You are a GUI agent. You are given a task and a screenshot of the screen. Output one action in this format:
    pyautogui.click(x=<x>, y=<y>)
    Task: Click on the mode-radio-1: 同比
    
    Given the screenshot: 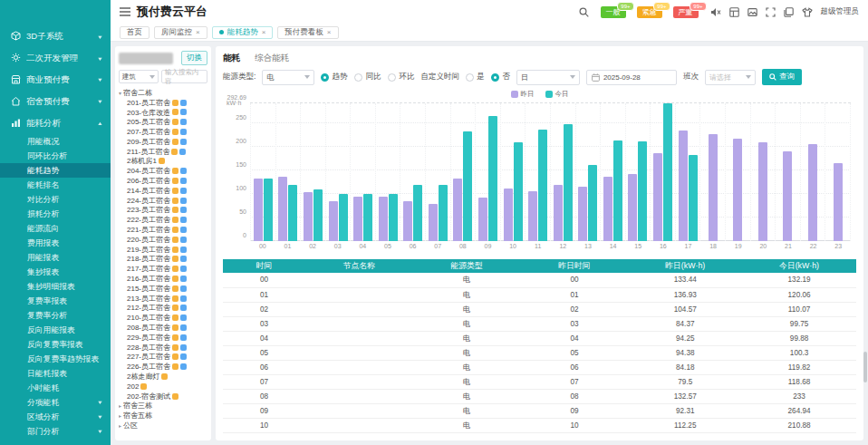 What is the action you would take?
    pyautogui.click(x=368, y=77)
    